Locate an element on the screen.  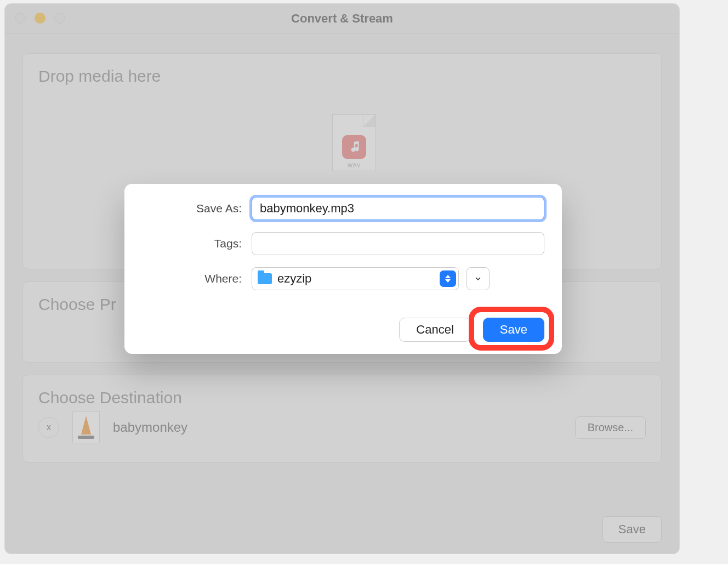
vlc-file-icon is located at coordinates (86, 427).